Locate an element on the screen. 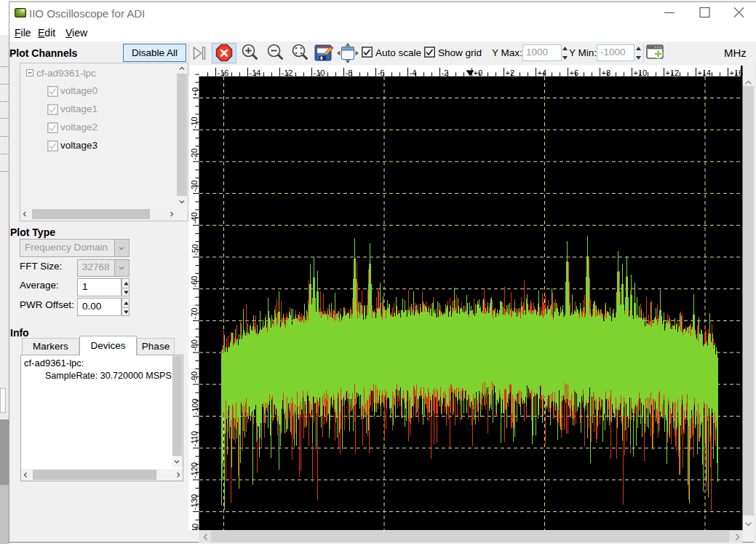  svg-text: +8 is located at coordinates (607, 73).